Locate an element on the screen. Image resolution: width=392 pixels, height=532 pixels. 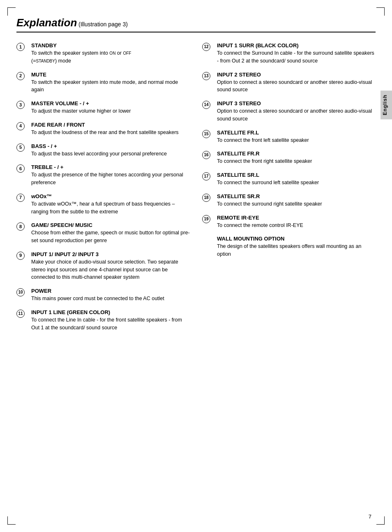
circle-15: 15 is located at coordinates (206, 134).